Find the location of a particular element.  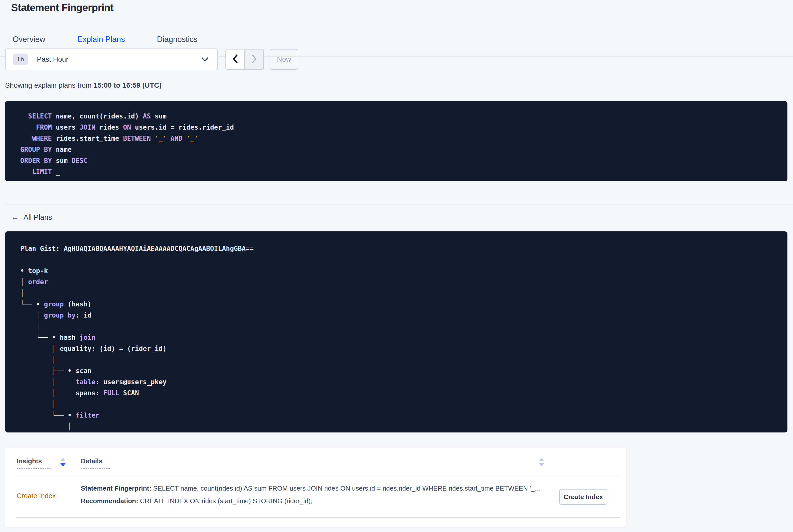

all-plans-label: All Plans is located at coordinates (38, 217).